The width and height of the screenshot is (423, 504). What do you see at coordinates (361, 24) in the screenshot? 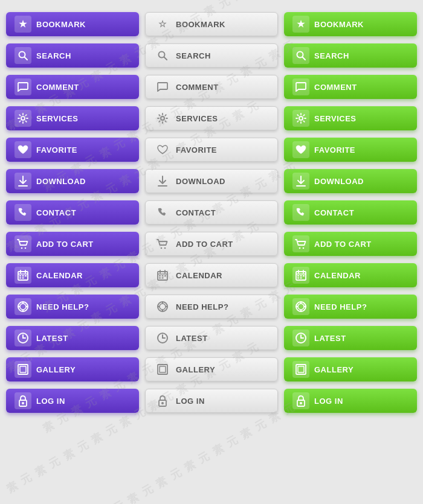
I see `bookmark-label-green: BOOKMARK` at bounding box center [361, 24].